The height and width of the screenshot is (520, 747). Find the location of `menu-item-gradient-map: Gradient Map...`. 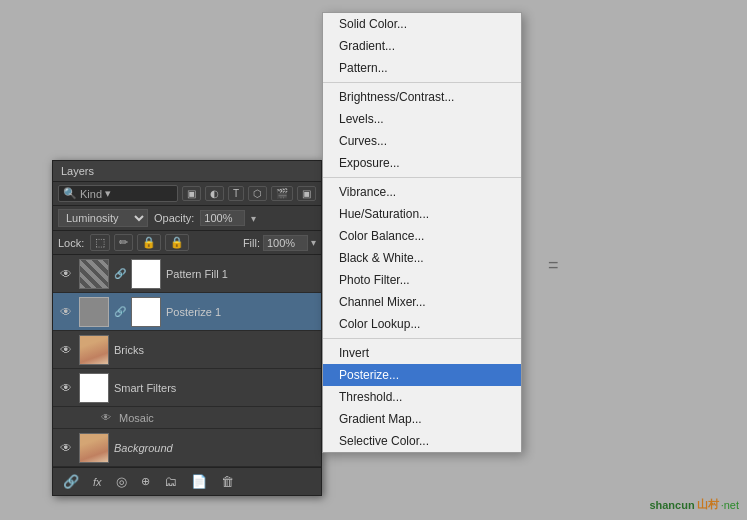

menu-item-gradient-map: Gradient Map... is located at coordinates (422, 419).